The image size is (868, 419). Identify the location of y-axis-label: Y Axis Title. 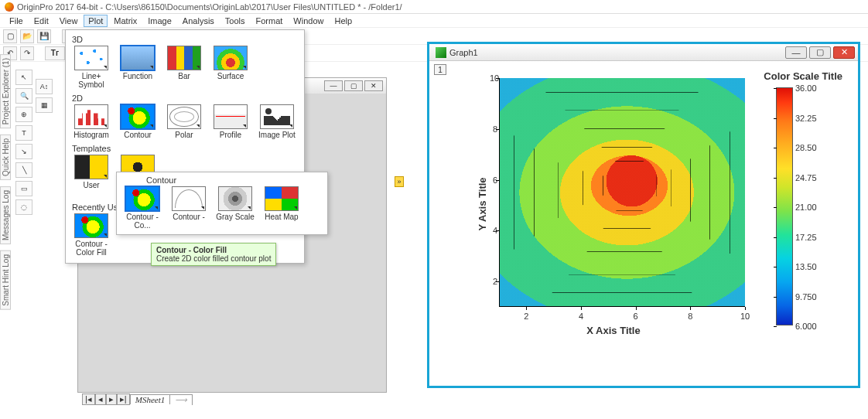
(483, 204).